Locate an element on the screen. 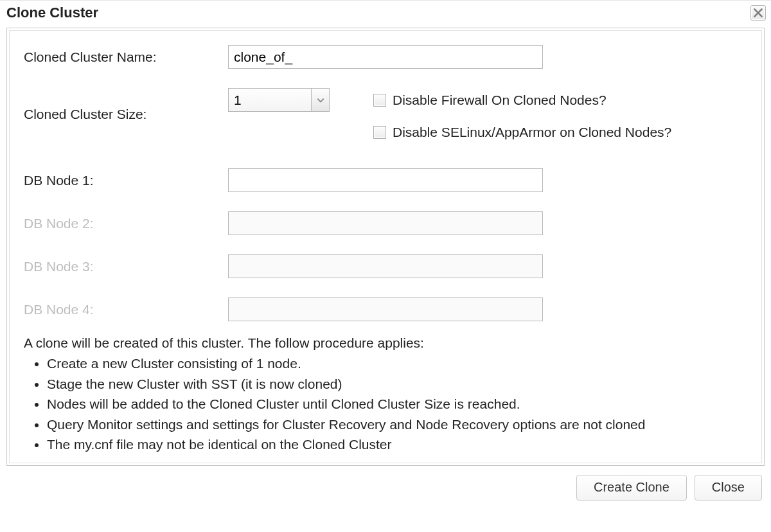 Image resolution: width=771 pixels, height=532 pixels. dialog-title: Clone Cluster is located at coordinates (53, 13).